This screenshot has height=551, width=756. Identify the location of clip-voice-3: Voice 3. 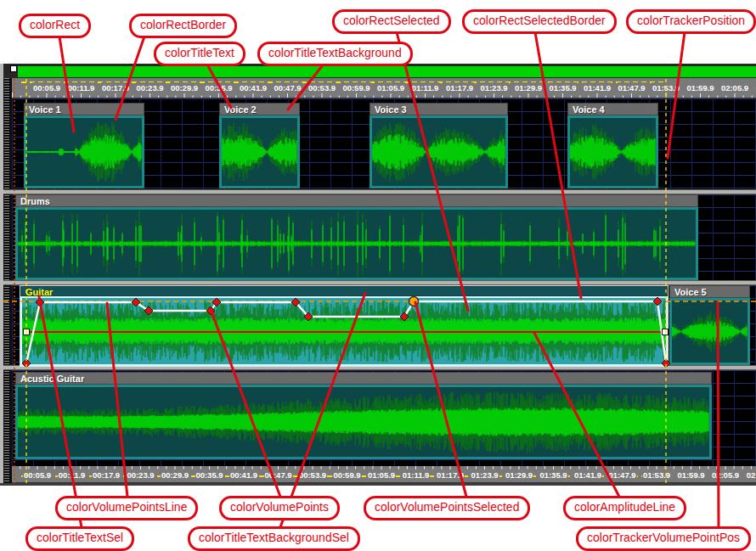
(438, 146).